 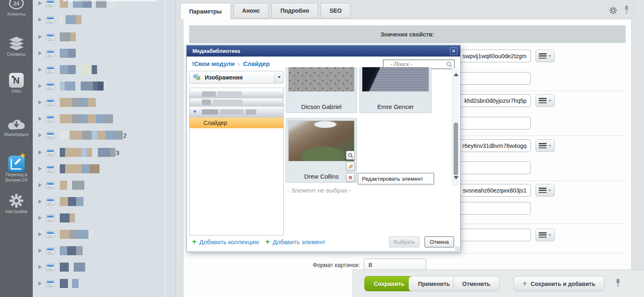 I want to click on modal-title: Медиабиблиотека, so click(x=216, y=51).